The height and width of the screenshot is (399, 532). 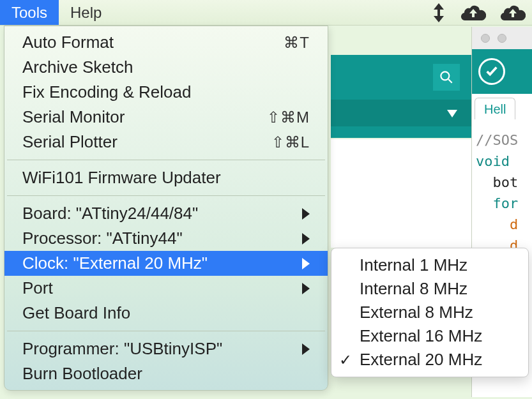 I want to click on menu-item-label: Auto Format, so click(x=153, y=42).